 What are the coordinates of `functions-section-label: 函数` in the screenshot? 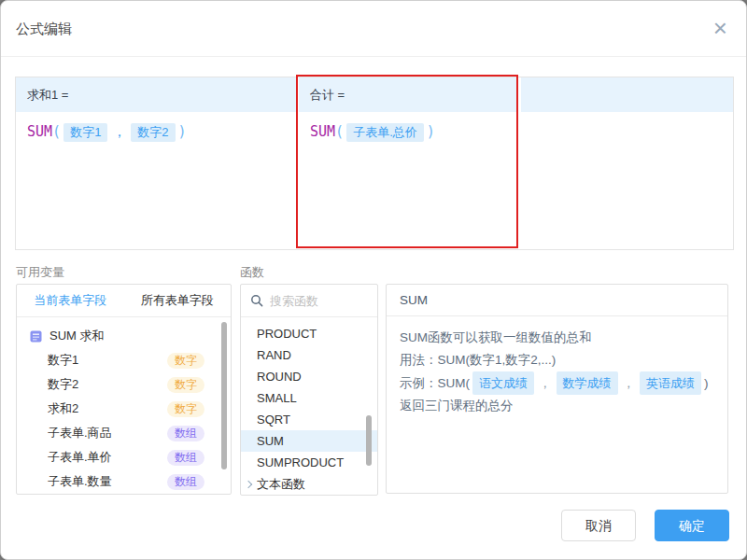 It's located at (252, 273).